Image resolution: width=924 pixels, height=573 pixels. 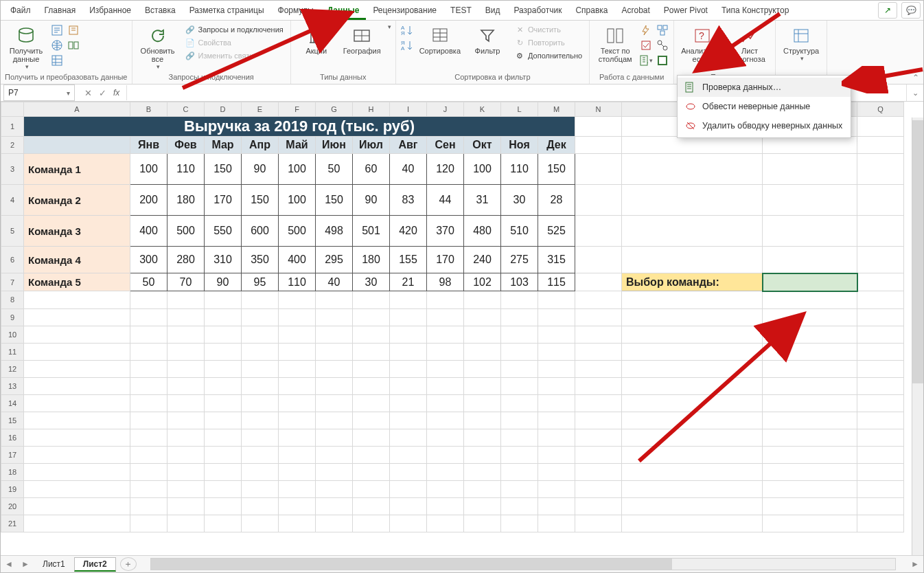 I want to click on row-header-16: 16, so click(x=12, y=437).